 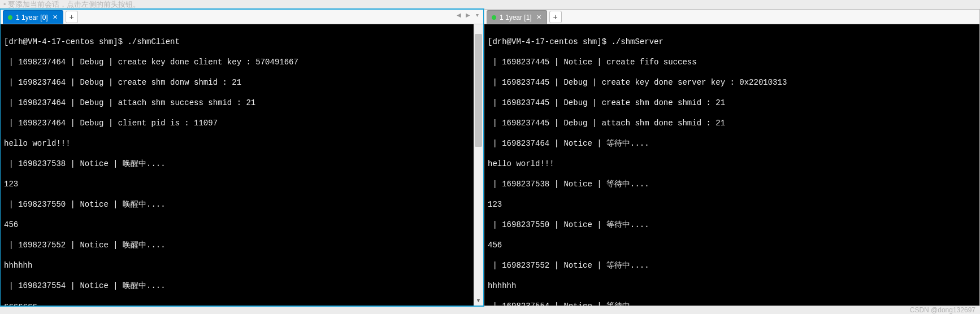 What do you see at coordinates (732, 143) in the screenshot?
I see `terminal-line: | 1698237464 | Notice | 等待中....` at bounding box center [732, 143].